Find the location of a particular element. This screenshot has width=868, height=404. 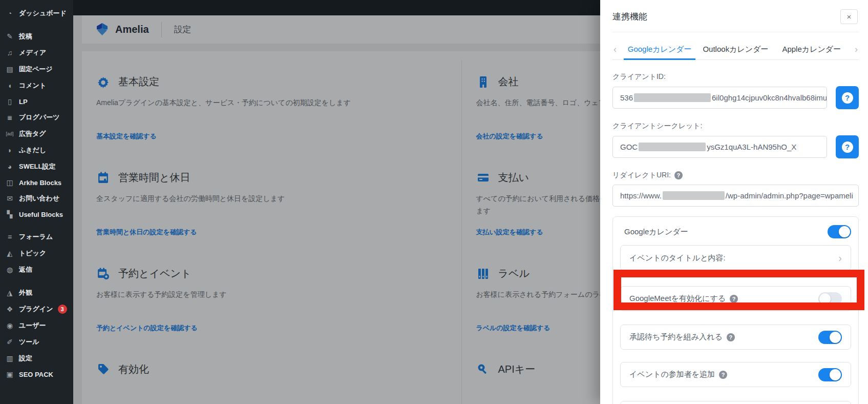

sidebar-item-settings: ▥設定 is located at coordinates (37, 358).